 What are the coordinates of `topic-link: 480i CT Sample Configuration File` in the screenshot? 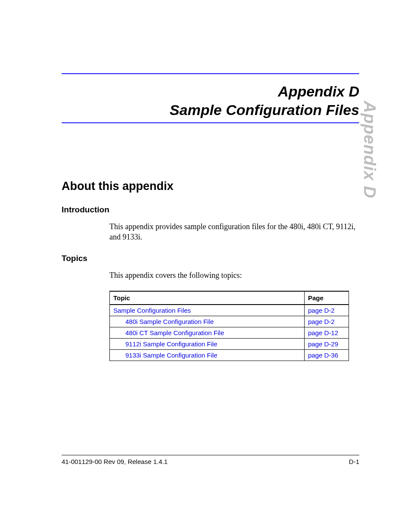 It's located at (207, 333).